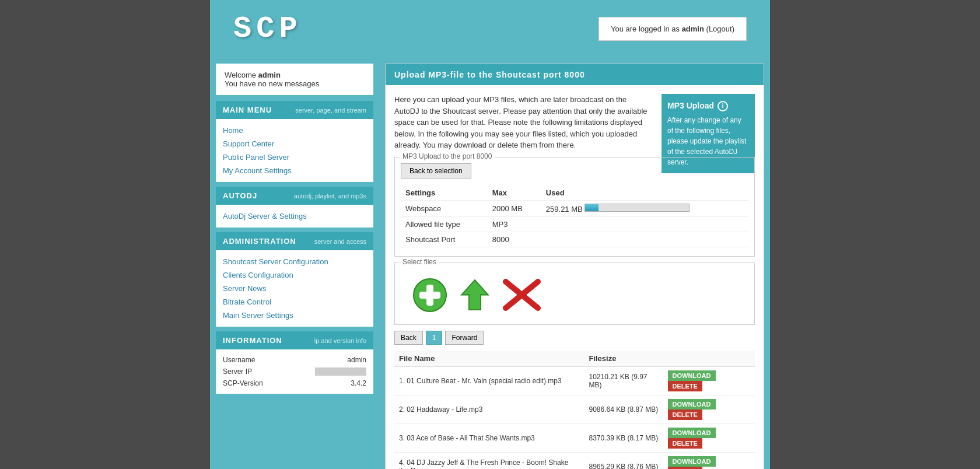  I want to click on info-circle-icon: i, so click(723, 106).